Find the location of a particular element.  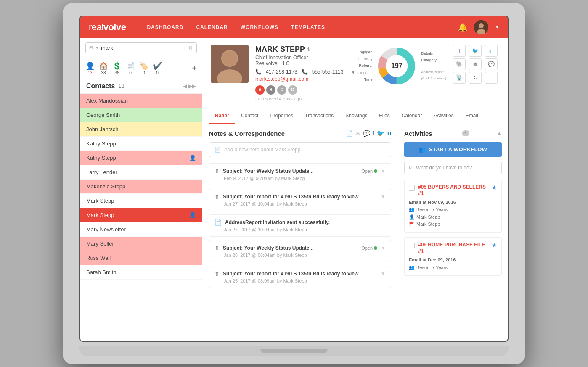

linkedin-icon: in is located at coordinates (491, 51).